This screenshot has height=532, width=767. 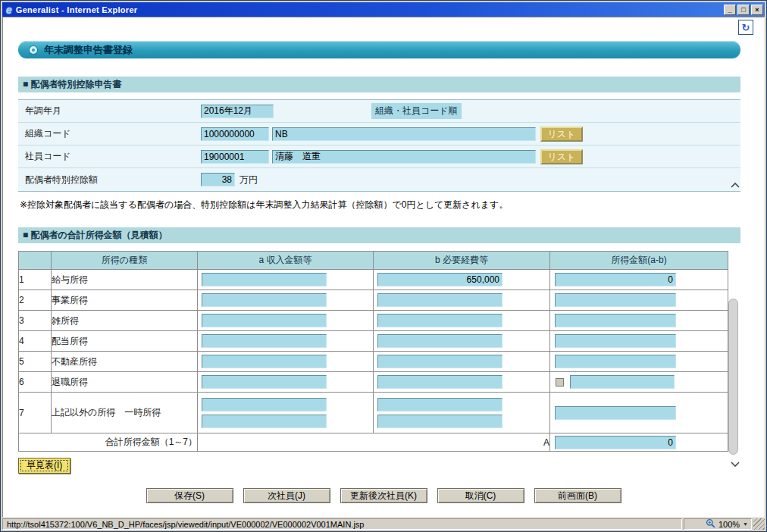 I want to click on row-no: 4, so click(x=35, y=341).